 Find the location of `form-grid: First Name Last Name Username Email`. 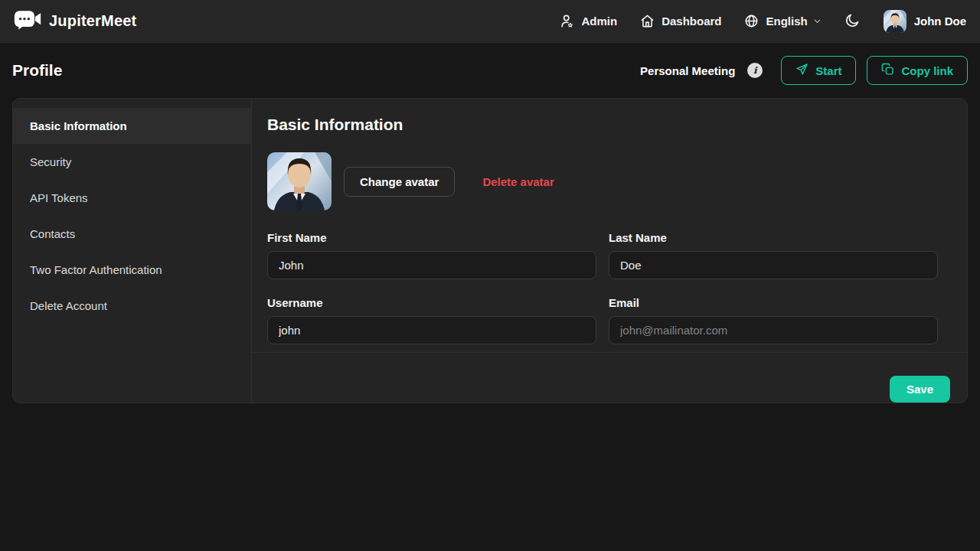

form-grid: First Name Last Name Username Email is located at coordinates (603, 288).